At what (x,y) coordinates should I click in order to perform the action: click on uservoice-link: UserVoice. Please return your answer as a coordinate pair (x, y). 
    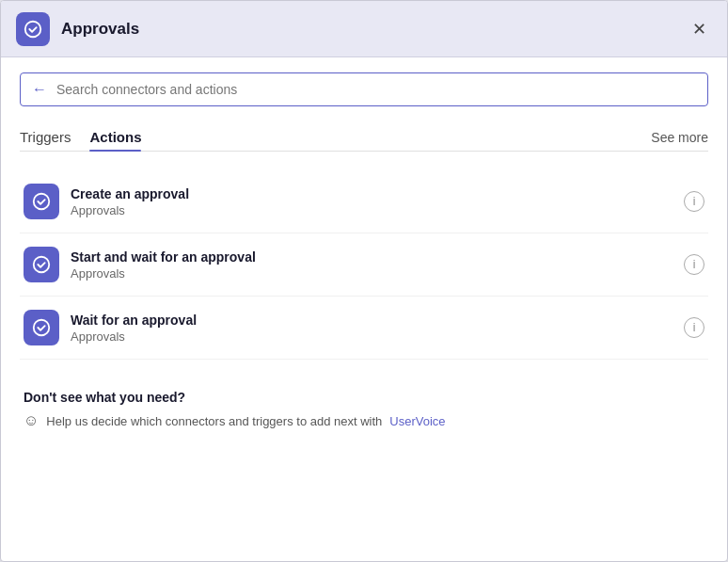
    Looking at the image, I should click on (418, 422).